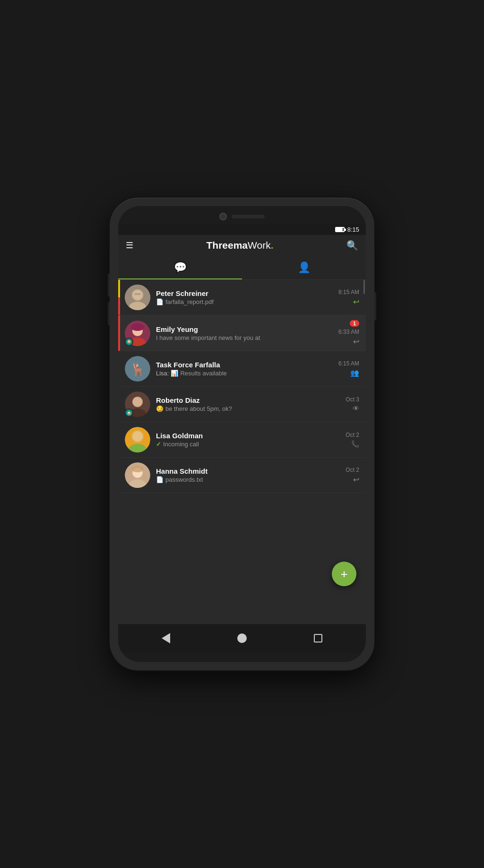 The width and height of the screenshot is (484, 868). What do you see at coordinates (244, 302) in the screenshot?
I see `conv-preview: 📄 farfalla_report.pdf` at bounding box center [244, 302].